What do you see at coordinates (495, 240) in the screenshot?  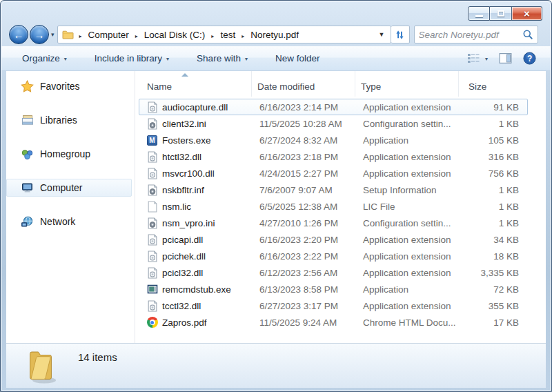 I see `file-size: 34 KB` at bounding box center [495, 240].